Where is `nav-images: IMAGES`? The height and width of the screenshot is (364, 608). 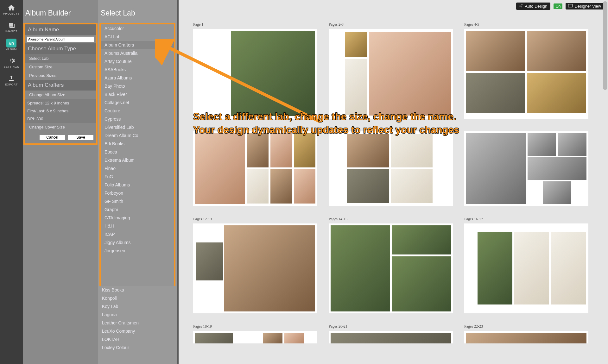 nav-images: IMAGES is located at coordinates (11, 27).